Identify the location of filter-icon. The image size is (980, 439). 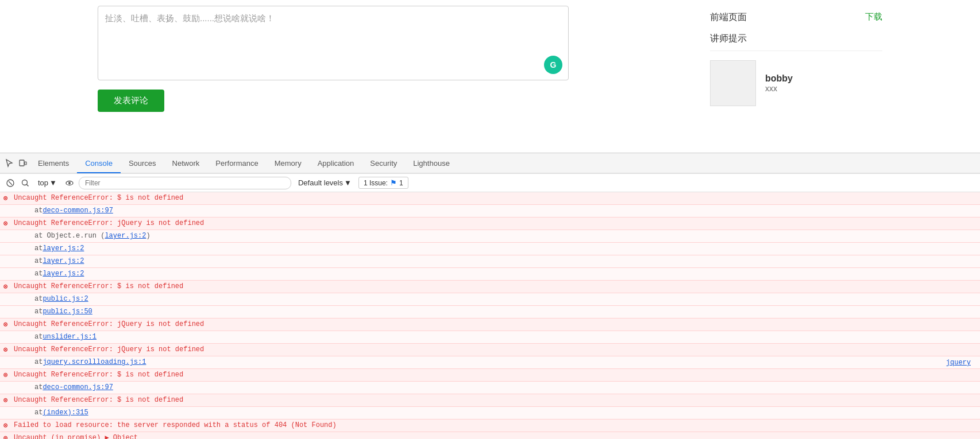
(25, 183).